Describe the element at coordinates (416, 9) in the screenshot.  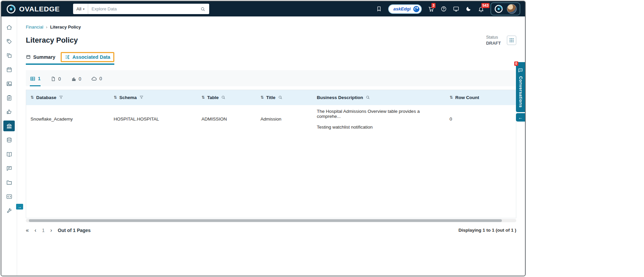
I see `ask-edgi-icon` at that location.